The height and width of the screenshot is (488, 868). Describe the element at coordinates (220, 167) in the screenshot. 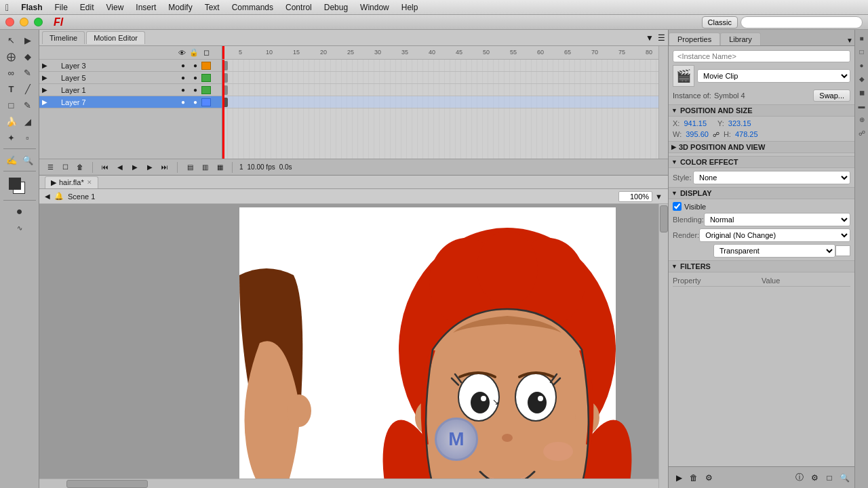

I see `onion-settings-button: ▦` at that location.